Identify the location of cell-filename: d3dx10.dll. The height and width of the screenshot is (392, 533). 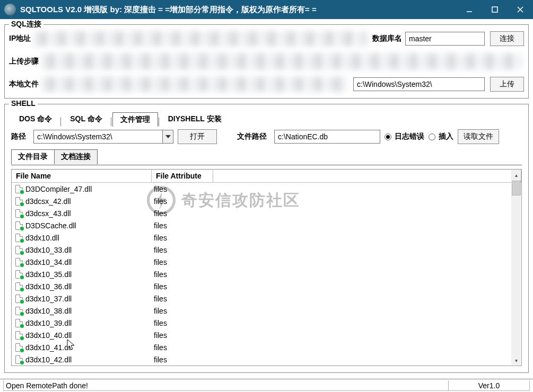
(89, 238).